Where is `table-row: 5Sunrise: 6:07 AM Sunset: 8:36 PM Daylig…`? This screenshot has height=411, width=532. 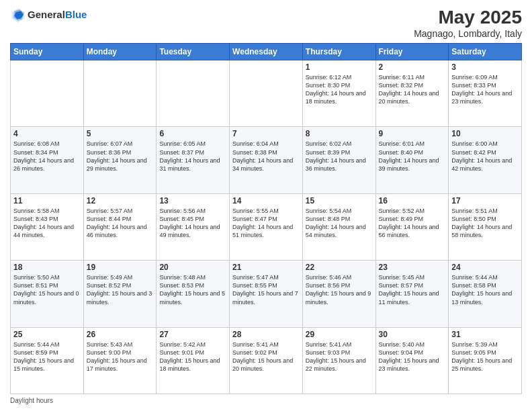 table-row: 5Sunrise: 6:07 AM Sunset: 8:36 PM Daylig… is located at coordinates (120, 160).